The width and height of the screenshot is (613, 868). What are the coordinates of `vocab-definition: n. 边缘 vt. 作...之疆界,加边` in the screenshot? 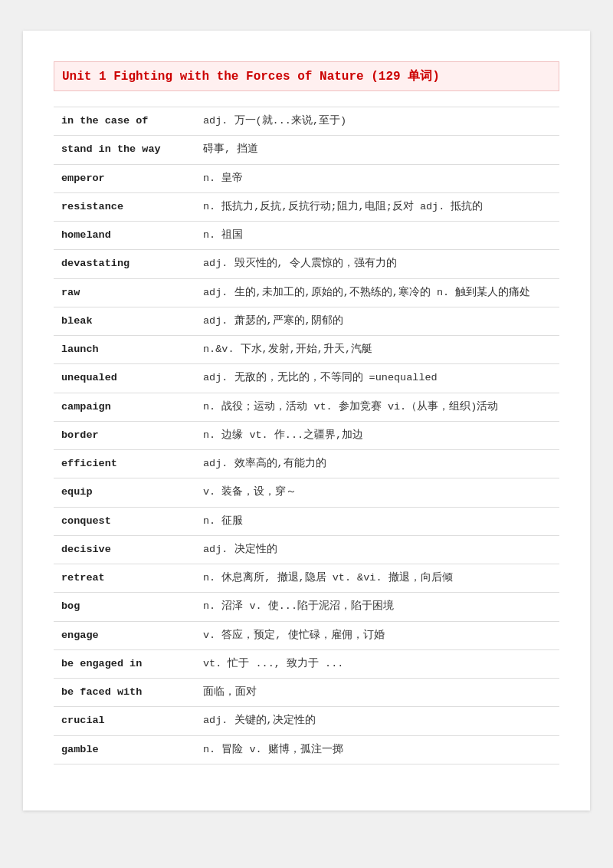 It's located at (377, 436).